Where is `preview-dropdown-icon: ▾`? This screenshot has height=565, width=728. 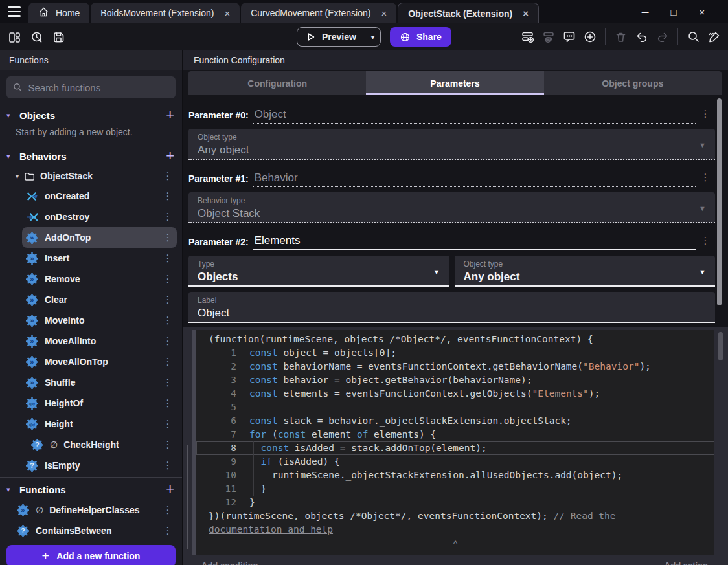 preview-dropdown-icon: ▾ is located at coordinates (373, 38).